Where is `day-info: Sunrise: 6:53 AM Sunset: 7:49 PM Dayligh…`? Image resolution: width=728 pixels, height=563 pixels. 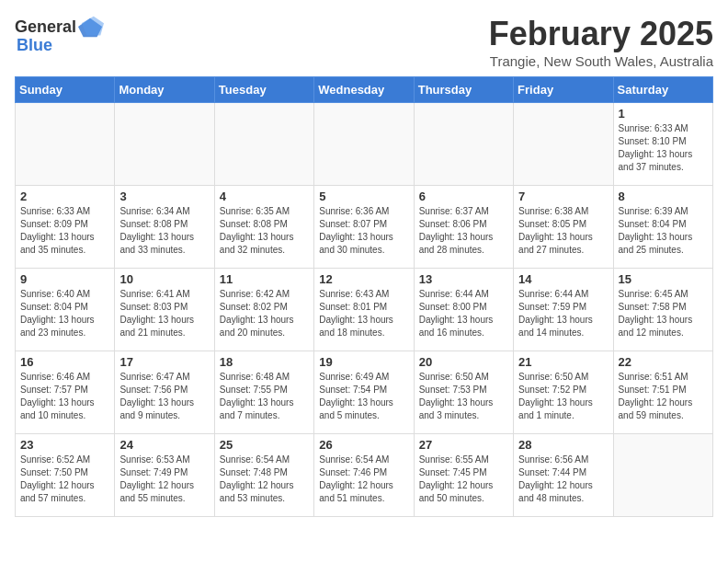 day-info: Sunrise: 6:53 AM Sunset: 7:49 PM Dayligh… is located at coordinates (164, 479).